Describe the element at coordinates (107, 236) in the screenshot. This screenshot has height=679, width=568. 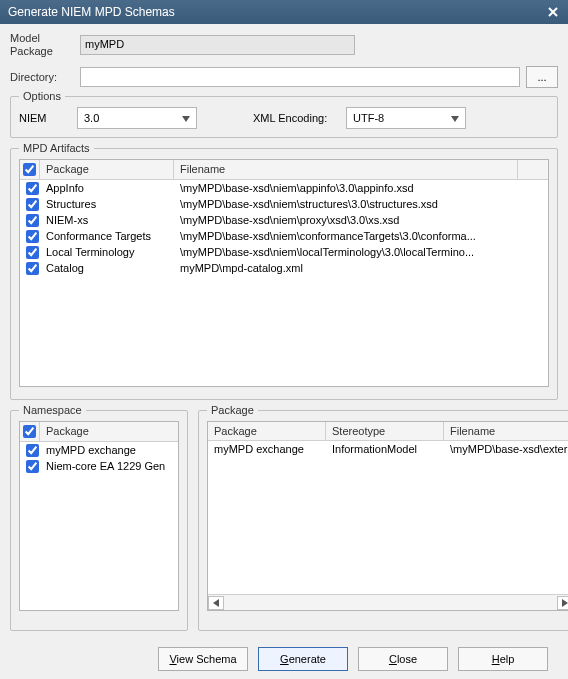
I see `artifact-package-cell: Conformance Targets` at that location.